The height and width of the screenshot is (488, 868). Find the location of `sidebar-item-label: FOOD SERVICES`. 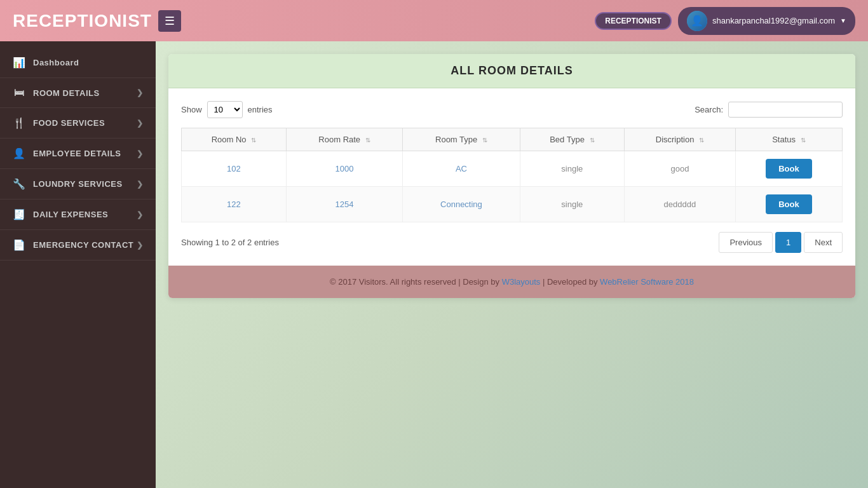

sidebar-item-label: FOOD SERVICES is located at coordinates (69, 123).